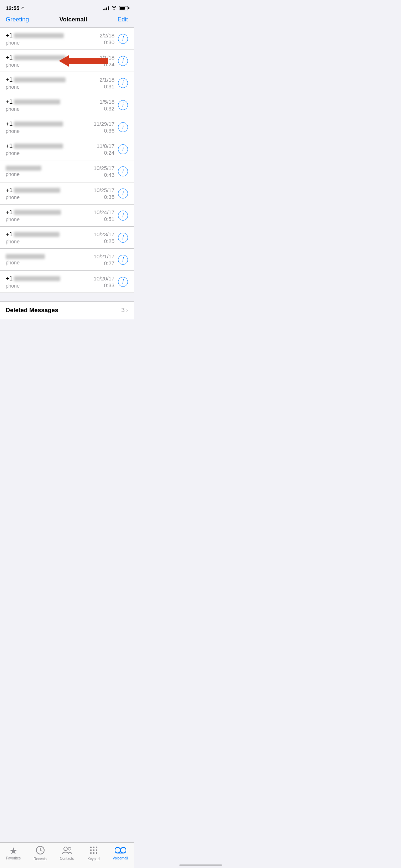  Describe the element at coordinates (125, 310) in the screenshot. I see `deleted-messages-right: 3 ›` at that location.